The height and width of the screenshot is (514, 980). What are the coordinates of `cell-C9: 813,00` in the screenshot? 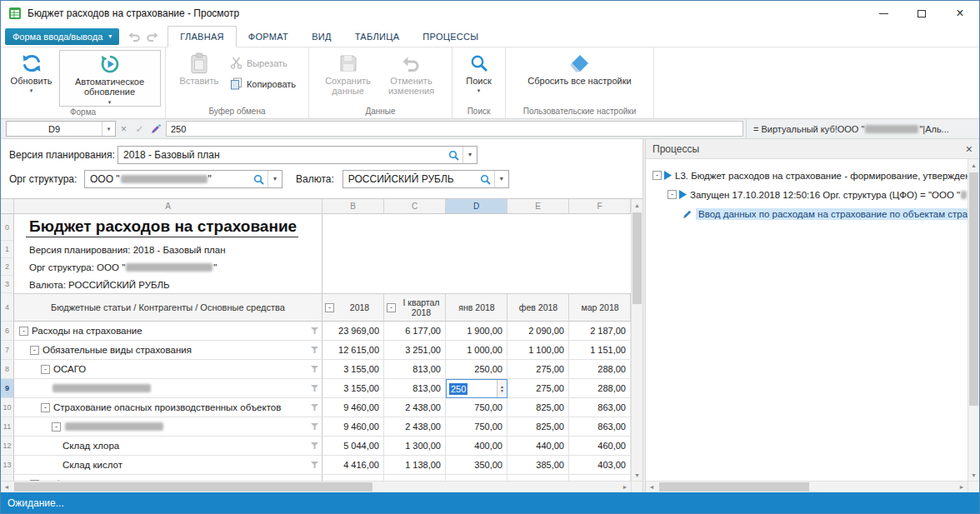 It's located at (415, 388).